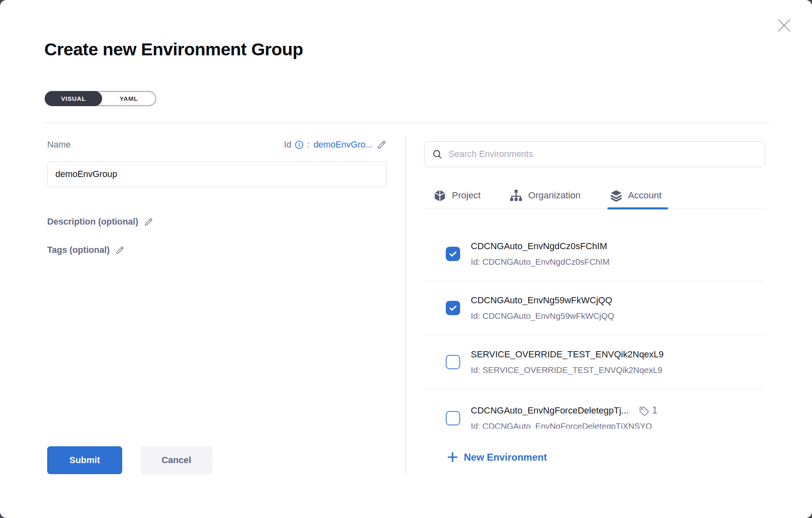 Image resolution: width=812 pixels, height=518 pixels. I want to click on org-chart-icon, so click(516, 196).